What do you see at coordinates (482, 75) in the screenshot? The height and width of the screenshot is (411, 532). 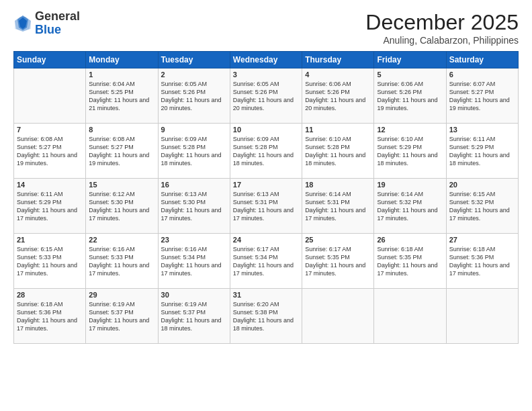 I see `day-number: 6` at bounding box center [482, 75].